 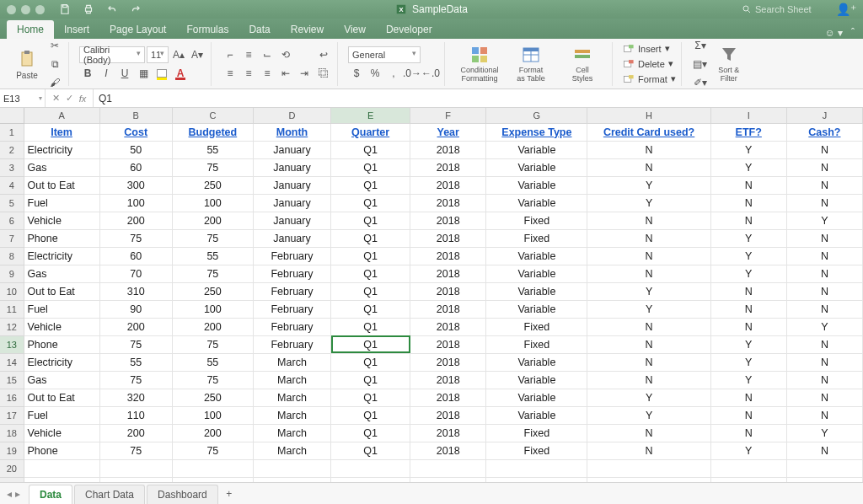 What do you see at coordinates (292, 221) in the screenshot?
I see `cell: January` at bounding box center [292, 221].